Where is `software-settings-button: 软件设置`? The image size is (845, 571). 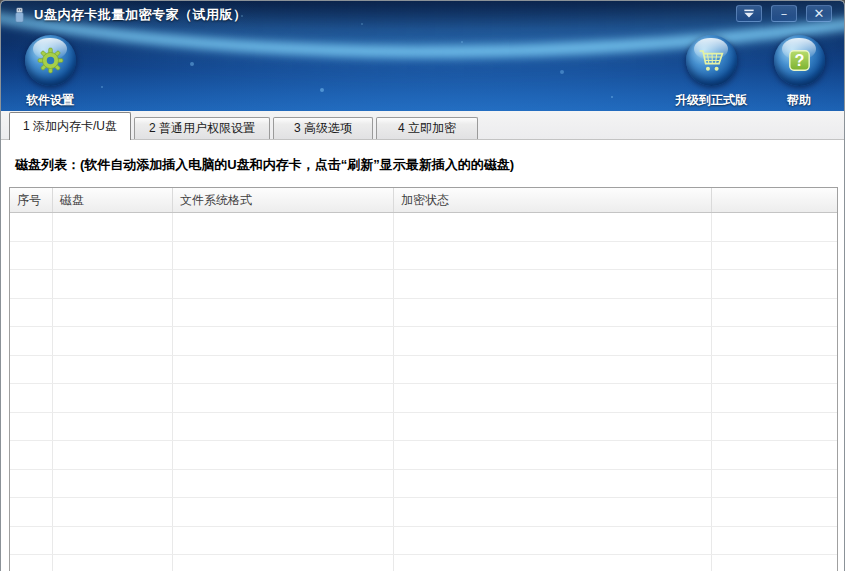 software-settings-button: 软件设置 is located at coordinates (50, 72).